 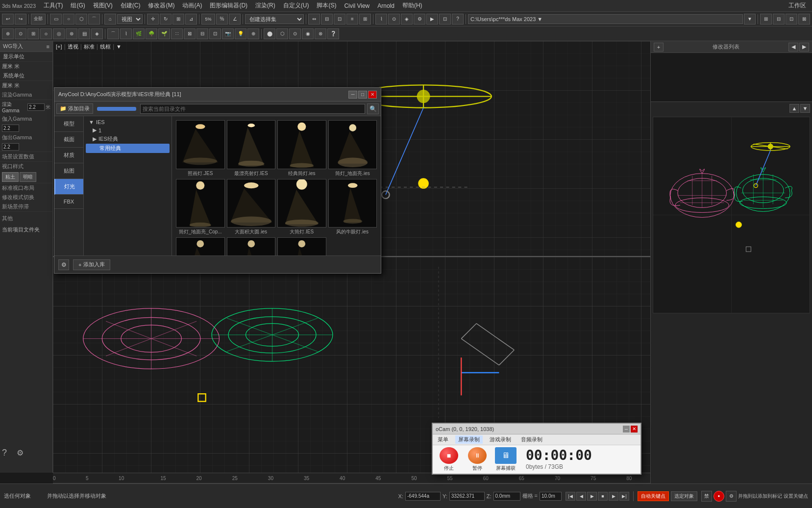 I want to click on vp-top-wireframe: 线框, so click(x=105, y=47).